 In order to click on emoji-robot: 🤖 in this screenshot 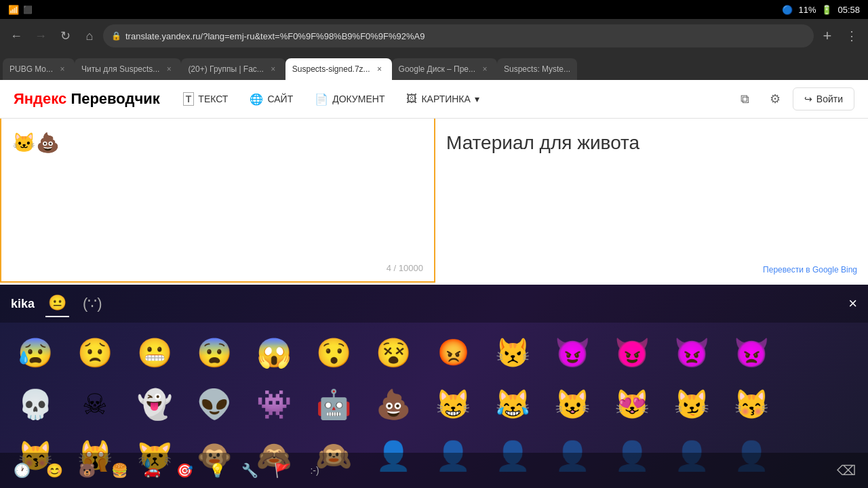, I will do `click(334, 404)`.